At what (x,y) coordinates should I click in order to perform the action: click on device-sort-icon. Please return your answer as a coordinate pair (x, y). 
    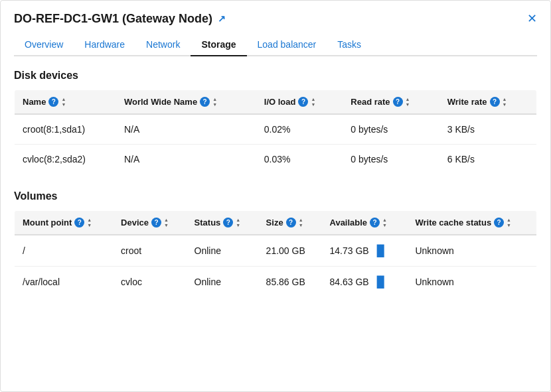
    Looking at the image, I should click on (166, 223).